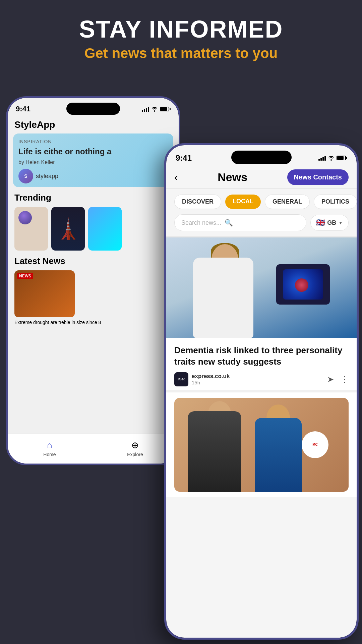 The width and height of the screenshot is (362, 644). I want to click on nav-explore-label: Explore, so click(135, 454).